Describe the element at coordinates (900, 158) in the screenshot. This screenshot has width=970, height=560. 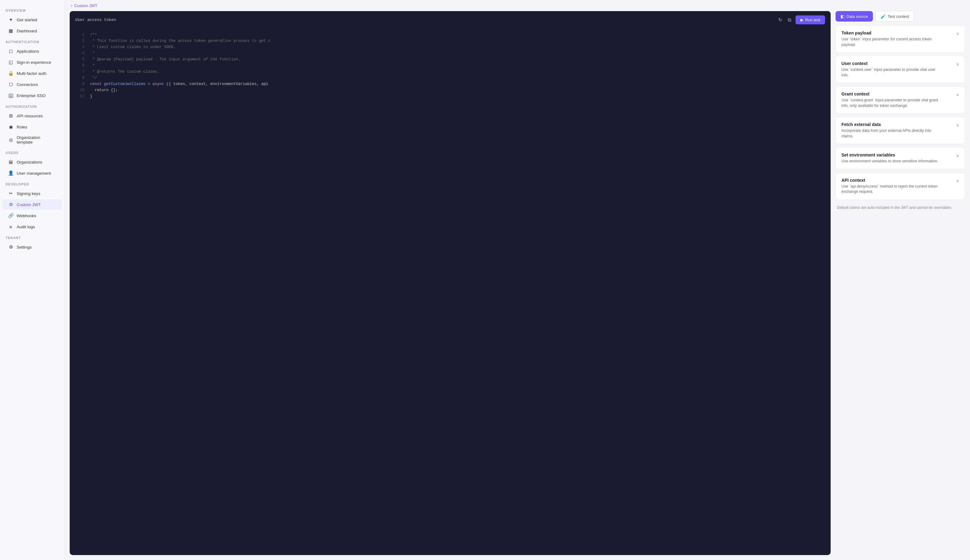
I see `accordion-set-env-vars: Set environment variables Use environmen…` at that location.